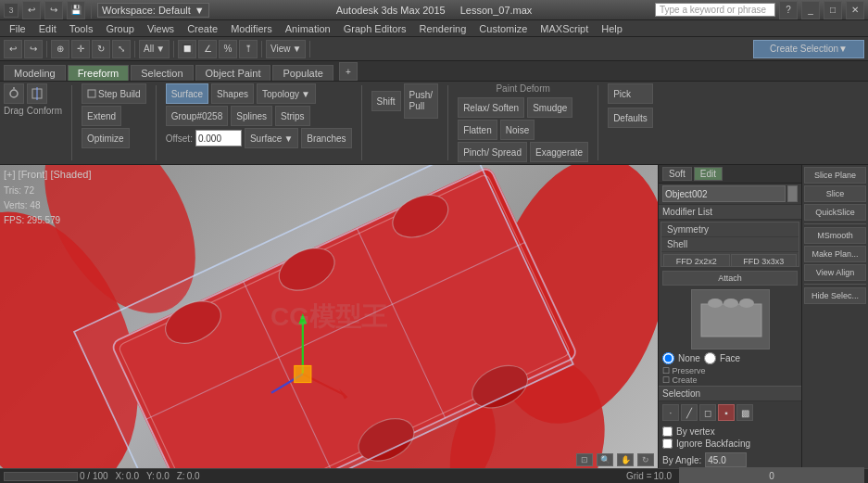  What do you see at coordinates (809, 49) in the screenshot?
I see `create-selection-btn: Create Selection▼` at bounding box center [809, 49].